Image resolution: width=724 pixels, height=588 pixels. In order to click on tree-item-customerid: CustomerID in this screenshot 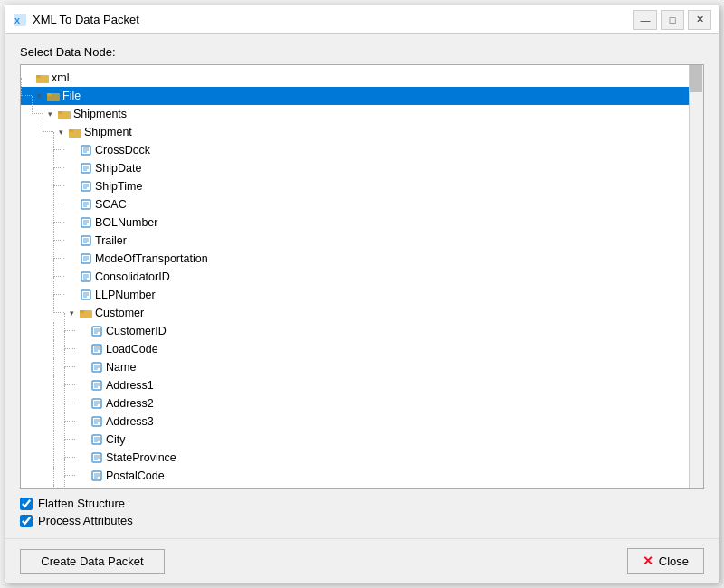, I will do `click(362, 331)`.